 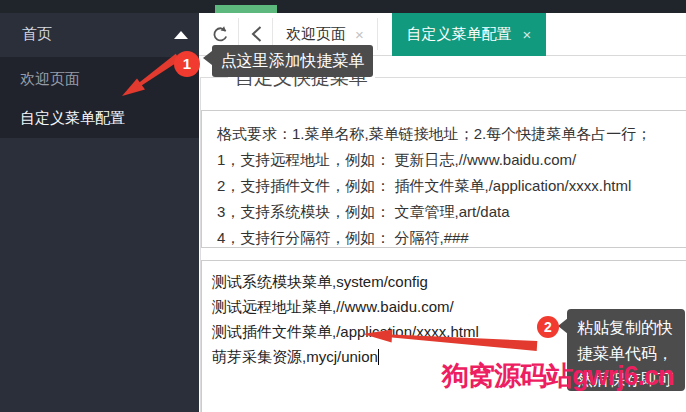 What do you see at coordinates (444, 236) in the screenshot?
I see `format-rule-line: 4，支持行分隔符，例如： 分隔符,###` at bounding box center [444, 236].